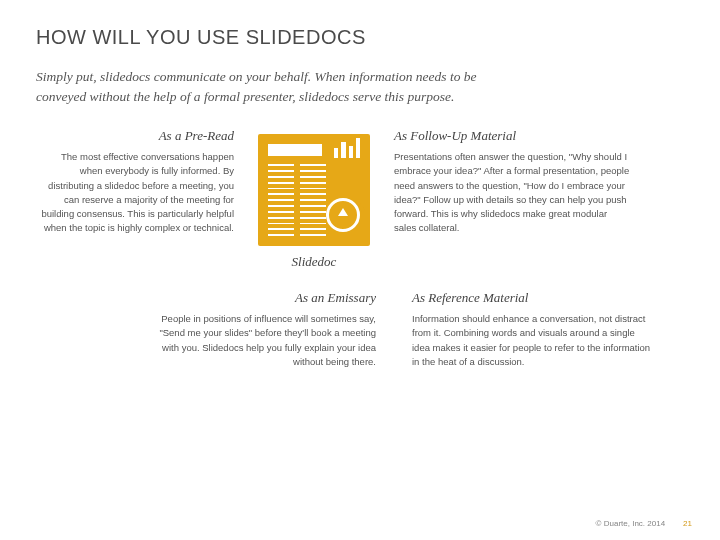  Describe the element at coordinates (688, 524) in the screenshot. I see `page-number: 21` at that location.